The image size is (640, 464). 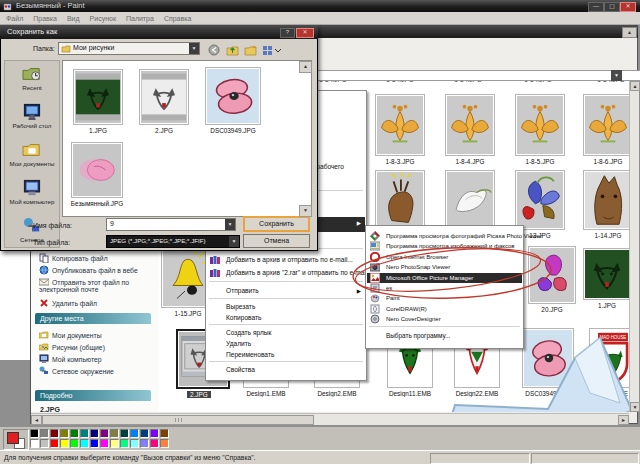 What do you see at coordinates (444, 246) in the screenshot?
I see `open-with-item: Программа просмотра изображений и факсов` at bounding box center [444, 246].